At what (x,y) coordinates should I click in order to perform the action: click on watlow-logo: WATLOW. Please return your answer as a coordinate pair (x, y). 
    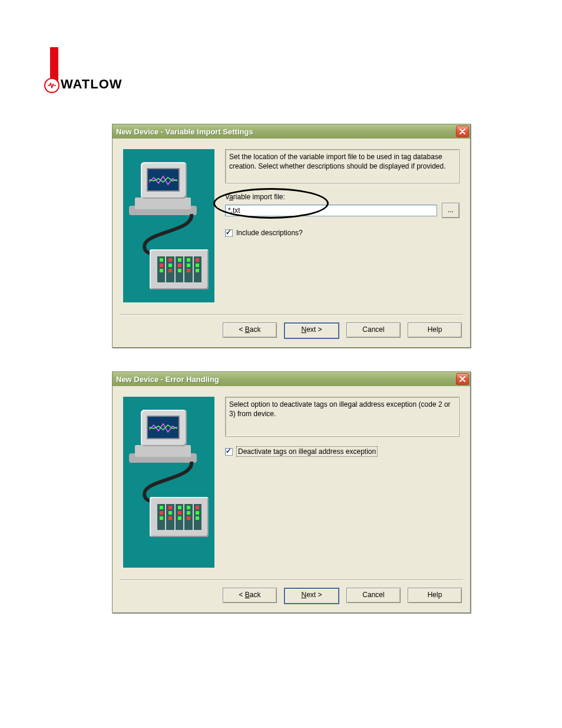
    Looking at the image, I should click on (82, 71).